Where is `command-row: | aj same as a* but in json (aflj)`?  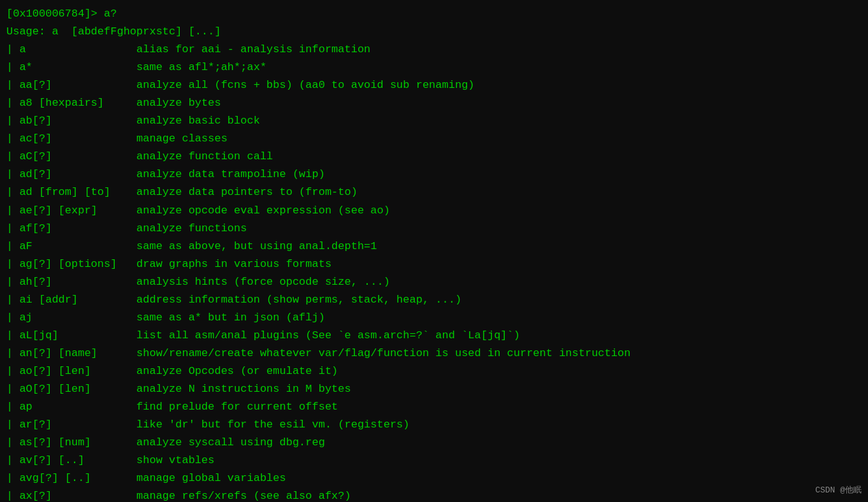 command-row: | aj same as a* but in json (aflj) is located at coordinates (434, 318).